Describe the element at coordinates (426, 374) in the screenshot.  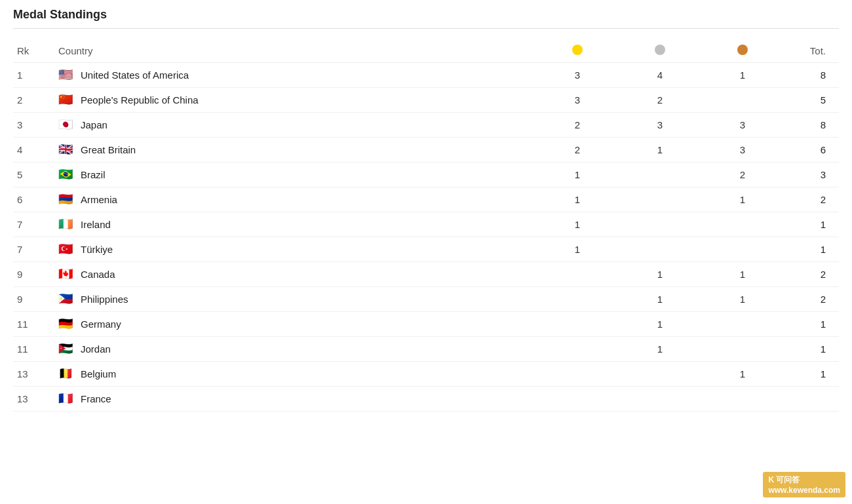
I see `table-row: 13🇧🇪Belgium11` at that location.